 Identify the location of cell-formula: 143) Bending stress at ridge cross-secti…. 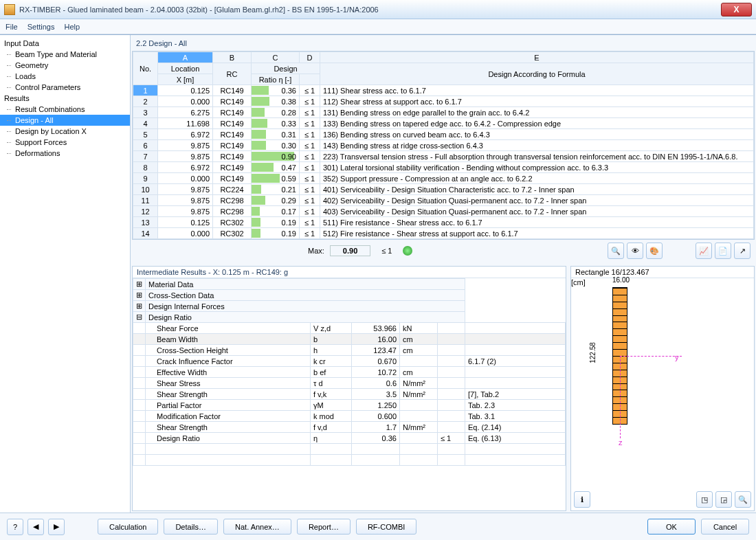
(537, 146).